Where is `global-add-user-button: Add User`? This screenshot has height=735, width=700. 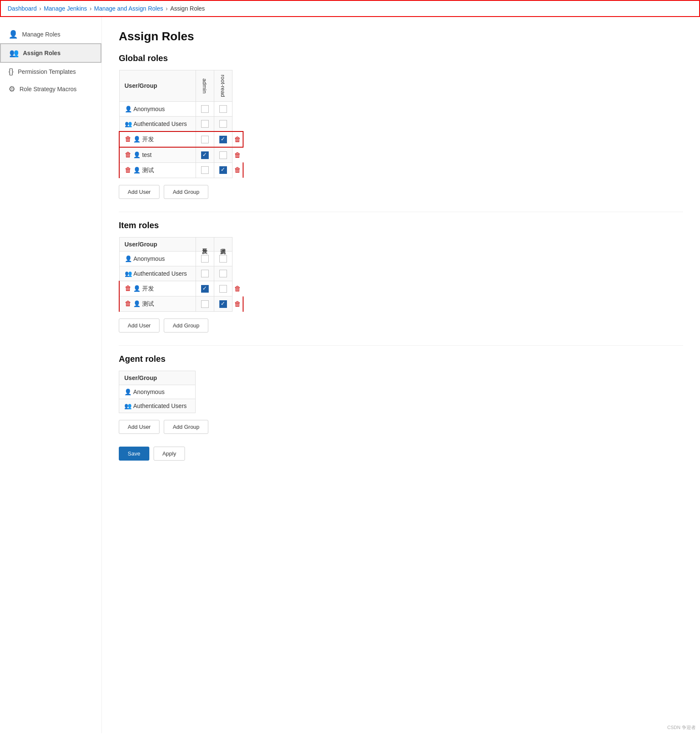
global-add-user-button: Add User is located at coordinates (139, 192).